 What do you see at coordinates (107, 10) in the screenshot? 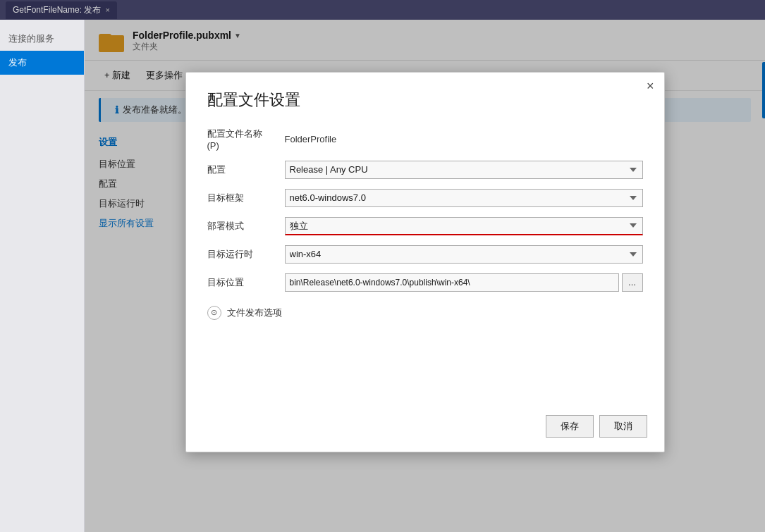
I see `tab-close-icon: ×` at bounding box center [107, 10].